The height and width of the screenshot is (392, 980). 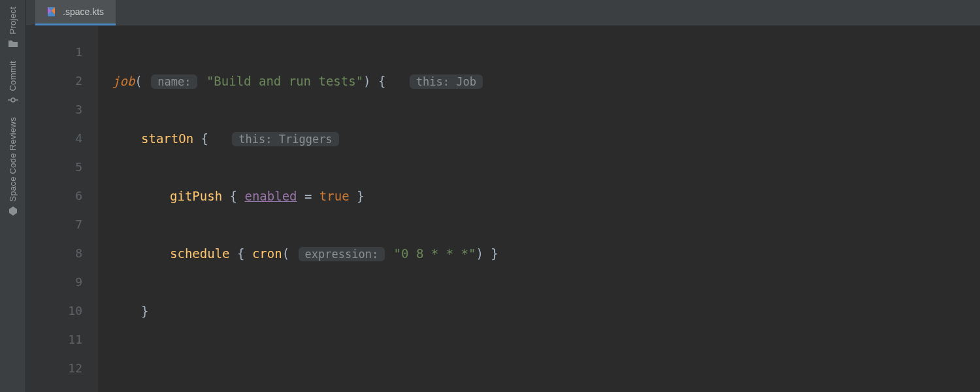 What do you see at coordinates (446, 82) in the screenshot?
I see `inlay-hint: this: Job` at bounding box center [446, 82].